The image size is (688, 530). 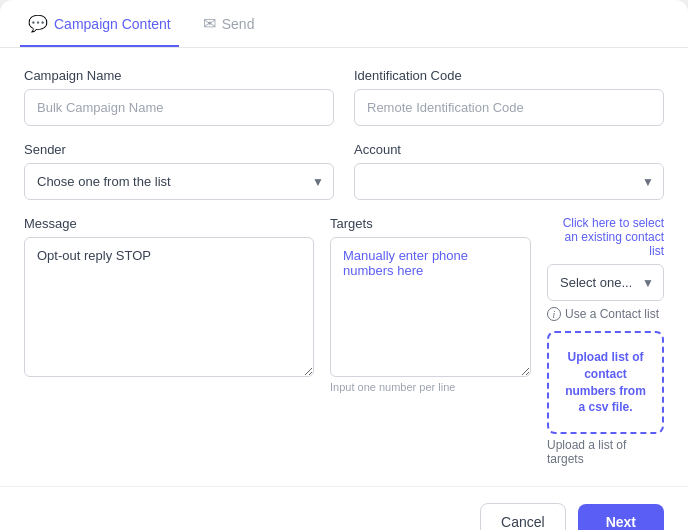 What do you see at coordinates (169, 224) in the screenshot?
I see `message-label: Message` at bounding box center [169, 224].